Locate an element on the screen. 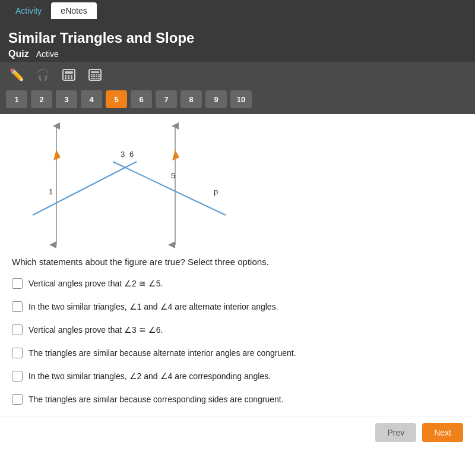 This screenshot has height=476, width=475. option-4-text: The triangles are similar because altern… is located at coordinates (246, 353).